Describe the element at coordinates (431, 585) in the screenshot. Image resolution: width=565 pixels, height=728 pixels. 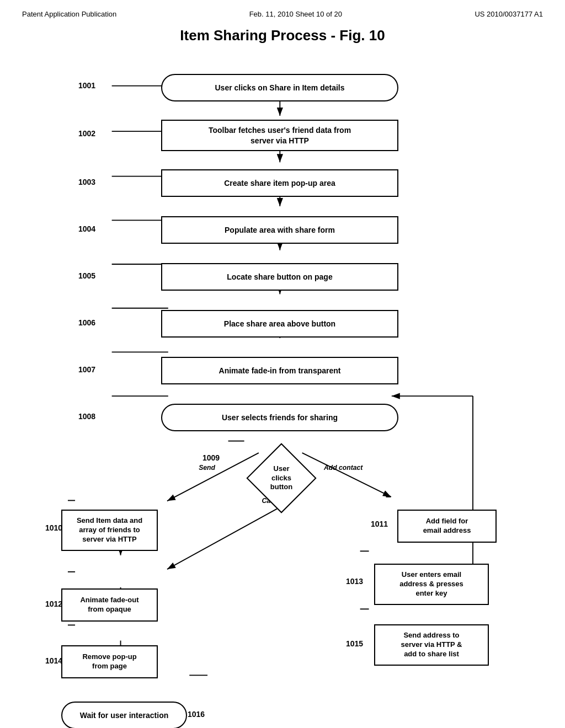
I see `step-1013: User enters emailaddress & pressesenter …` at that location.